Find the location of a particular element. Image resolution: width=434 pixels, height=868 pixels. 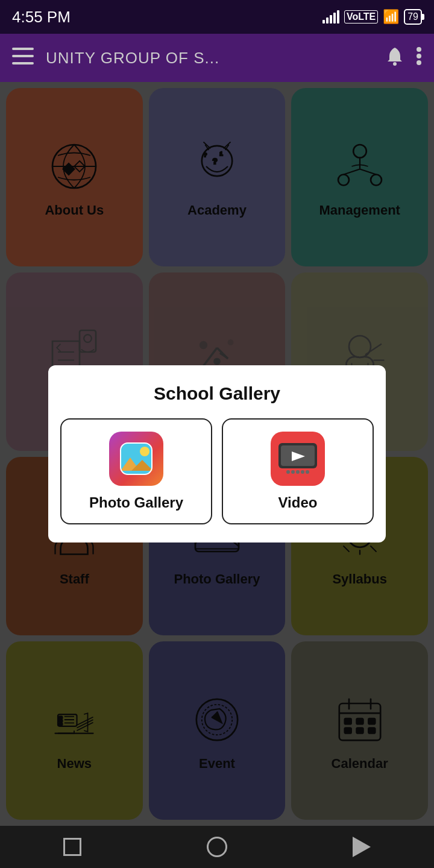

home-icon is located at coordinates (217, 847).